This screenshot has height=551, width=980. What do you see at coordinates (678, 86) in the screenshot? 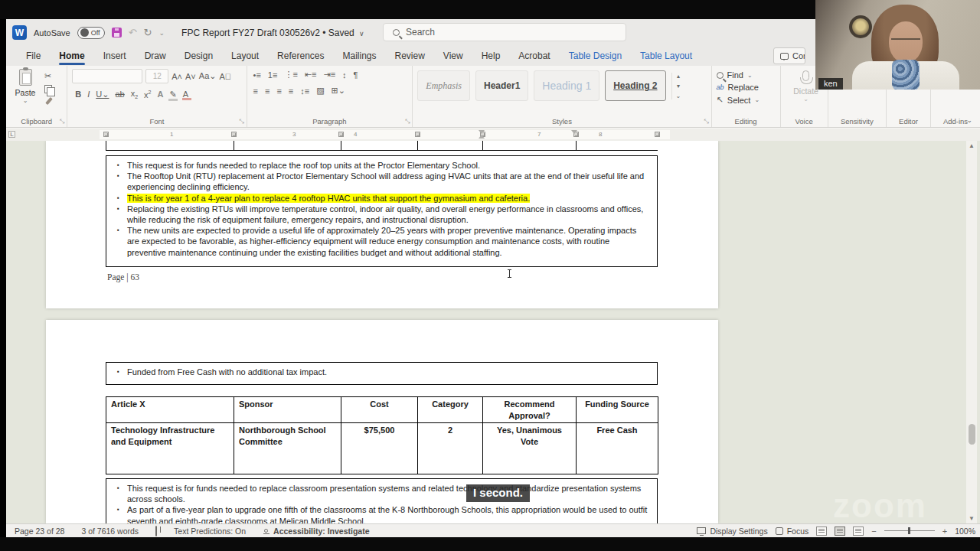
I see `styles-gallery-down-icon: ▾` at bounding box center [678, 86].